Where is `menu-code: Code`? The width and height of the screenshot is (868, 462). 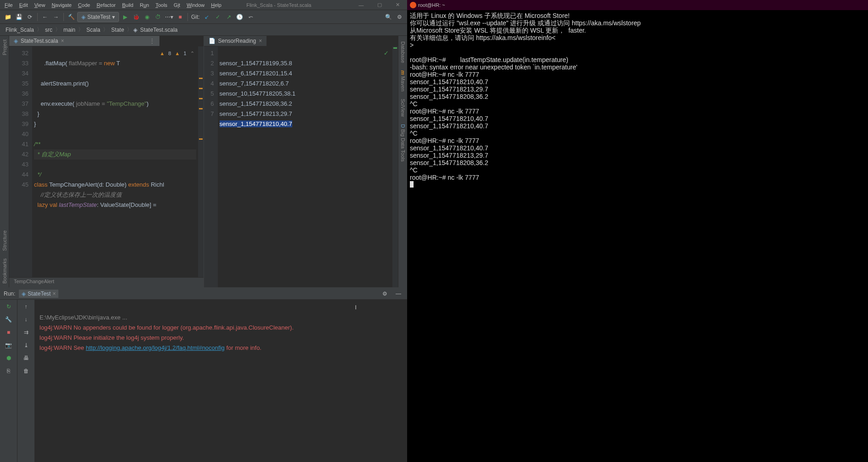
menu-code: Code is located at coordinates (84, 5).